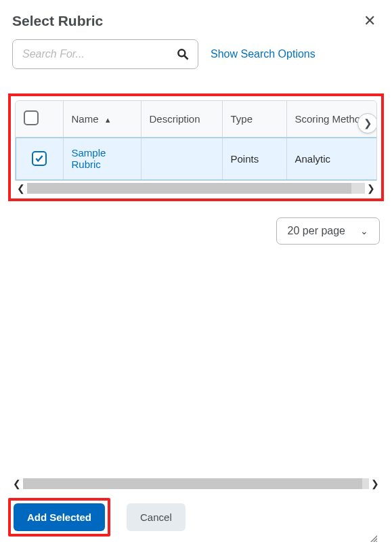  I want to click on header-select-all, so click(39, 119).